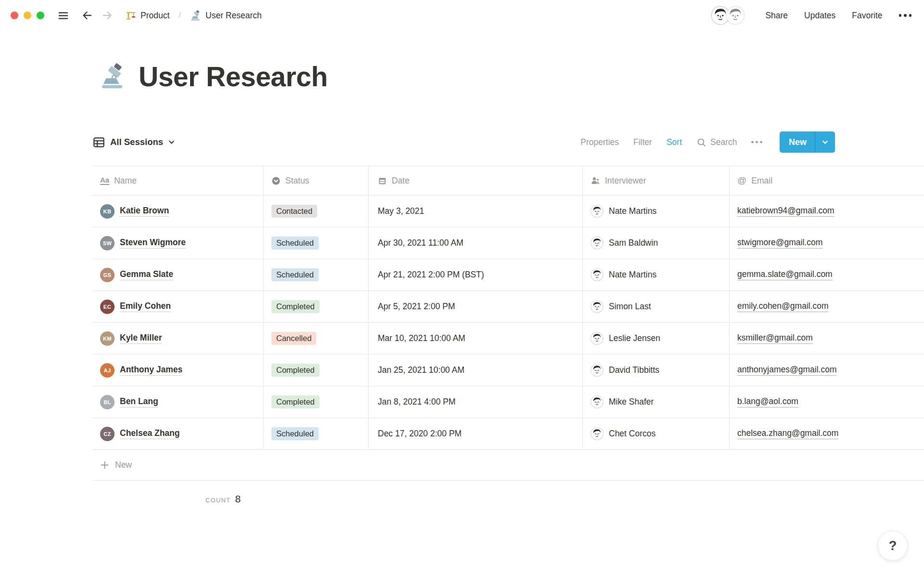 This screenshot has width=924, height=578. What do you see at coordinates (827, 306) in the screenshot?
I see `email-cell: emily.cohen@gmail.com` at bounding box center [827, 306].